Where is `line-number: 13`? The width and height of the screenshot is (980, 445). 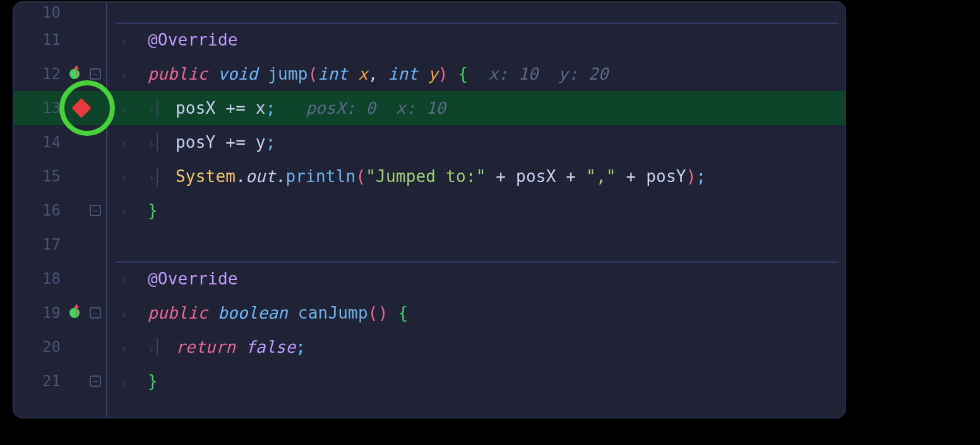
line-number: 13 is located at coordinates (40, 108).